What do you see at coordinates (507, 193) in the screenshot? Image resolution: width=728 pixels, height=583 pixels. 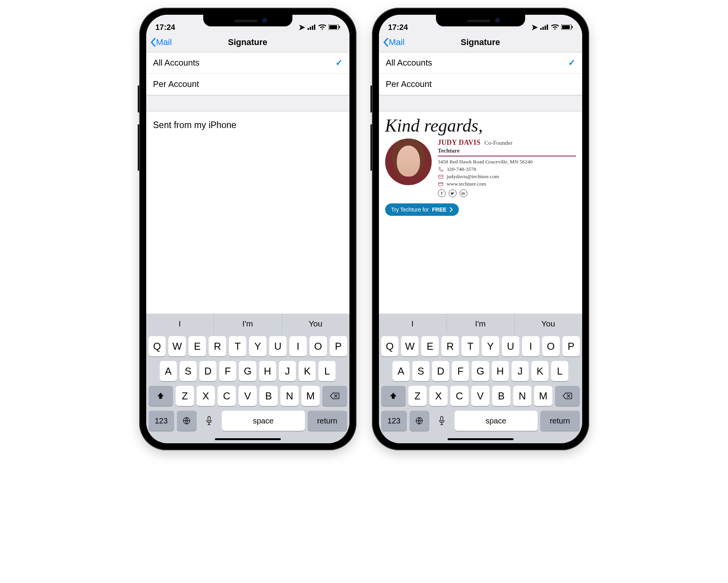 I see `social-icons: f in` at bounding box center [507, 193].